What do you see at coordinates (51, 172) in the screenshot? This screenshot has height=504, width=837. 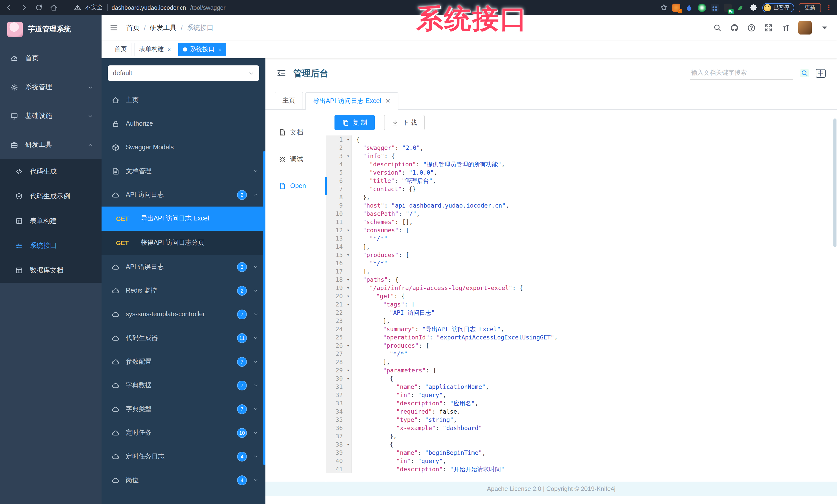 I see `sidebar-subitem-代码生成: 代码生成` at bounding box center [51, 172].